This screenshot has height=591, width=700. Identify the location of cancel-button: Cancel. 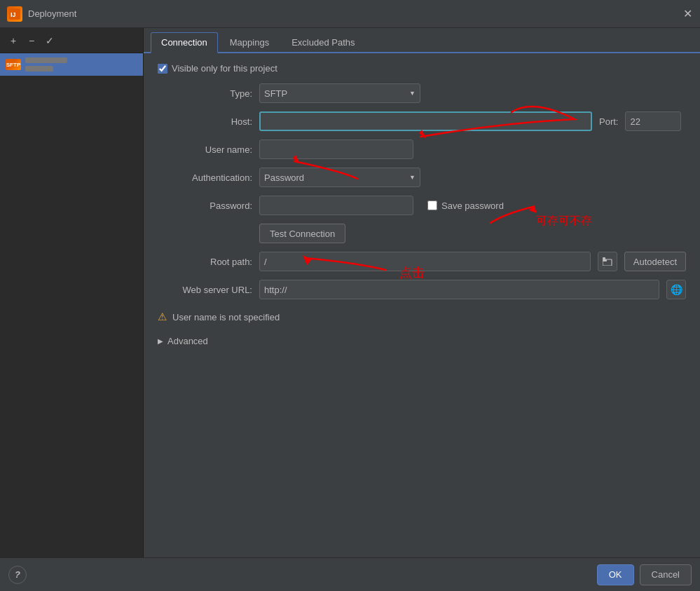
(666, 575).